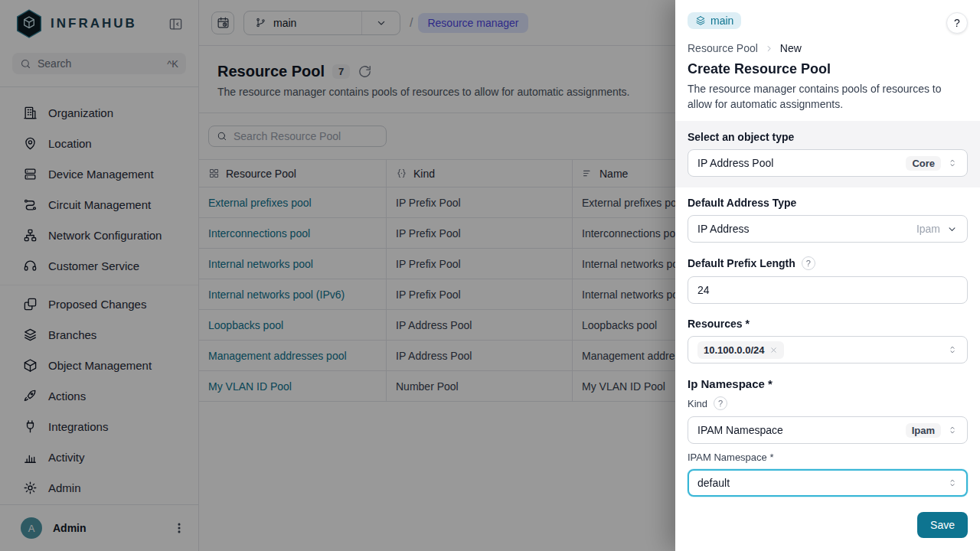  Describe the element at coordinates (828, 483) in the screenshot. I see `ipam-namespace-select: default` at that location.